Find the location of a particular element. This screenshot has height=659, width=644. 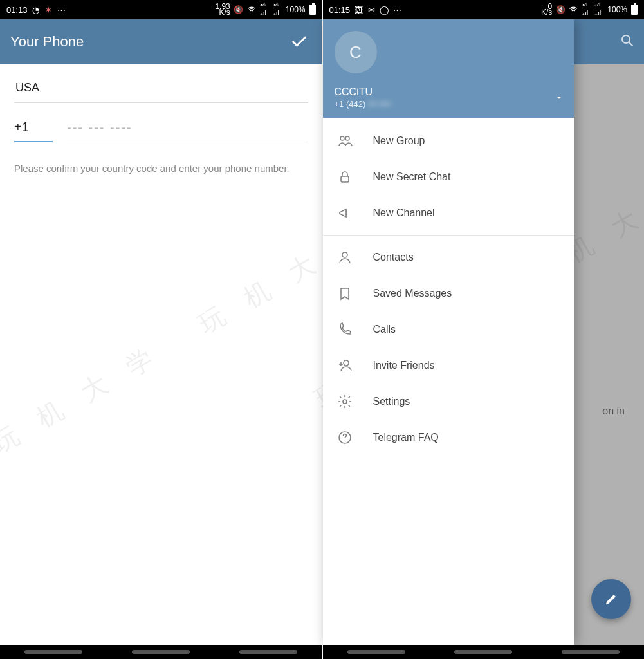

menu-item-contacts: Contacts is located at coordinates (448, 257).